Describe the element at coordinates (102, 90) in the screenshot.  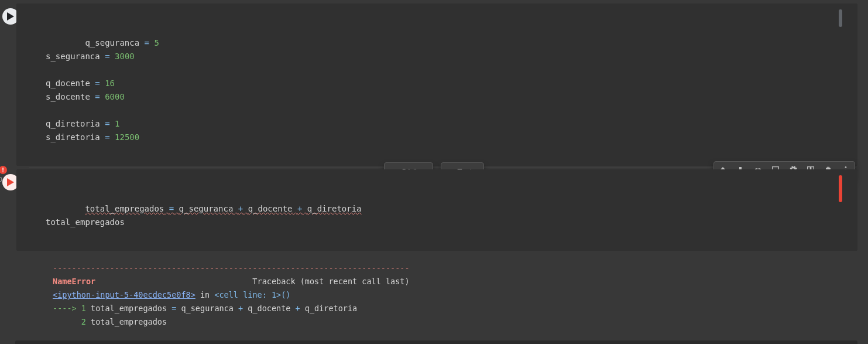
I see `code-content: q_seguranca = 5 s_seguranca = 3000 q_doc…` at that location.